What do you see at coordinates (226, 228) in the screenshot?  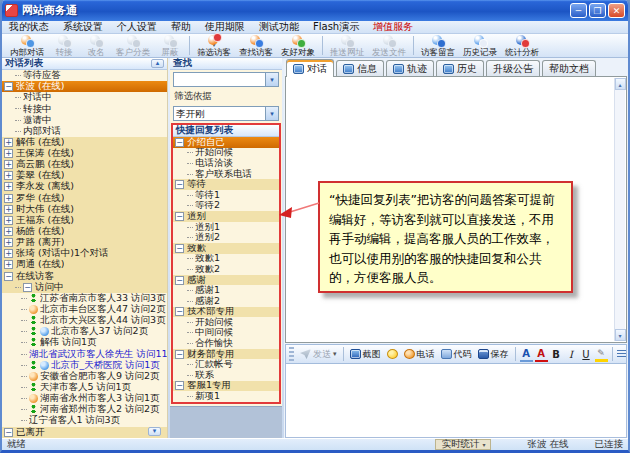 I see `tree-row: 道别1` at bounding box center [226, 228].